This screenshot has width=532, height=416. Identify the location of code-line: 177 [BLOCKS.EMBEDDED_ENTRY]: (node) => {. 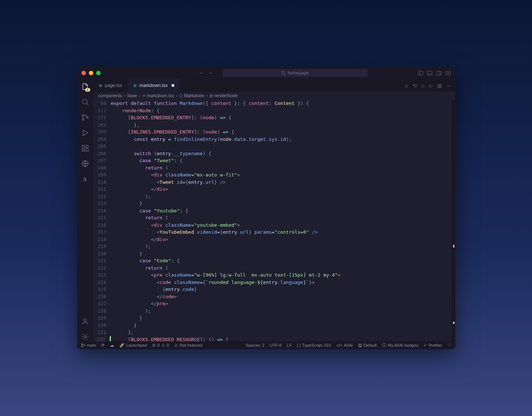
(274, 118).